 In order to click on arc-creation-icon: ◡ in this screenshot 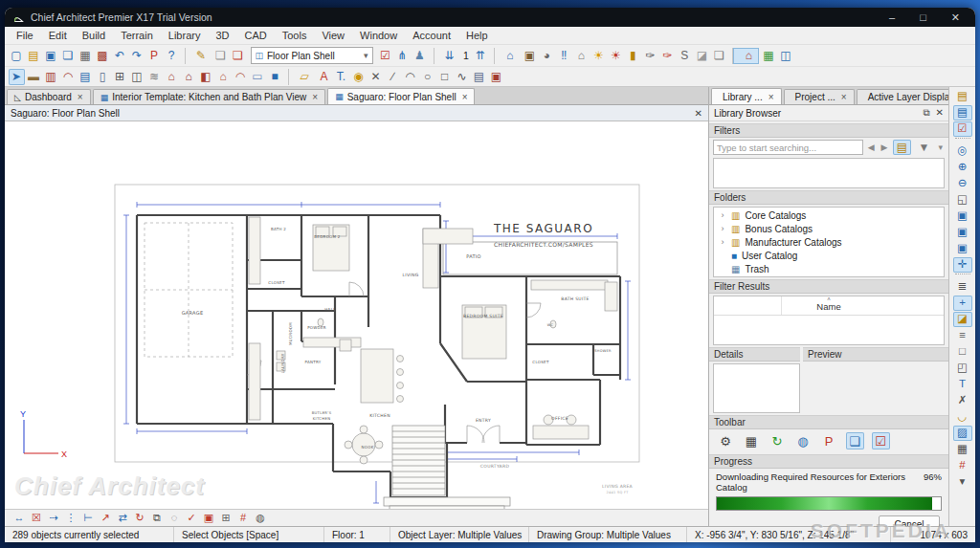, I will do `click(963, 417)`.